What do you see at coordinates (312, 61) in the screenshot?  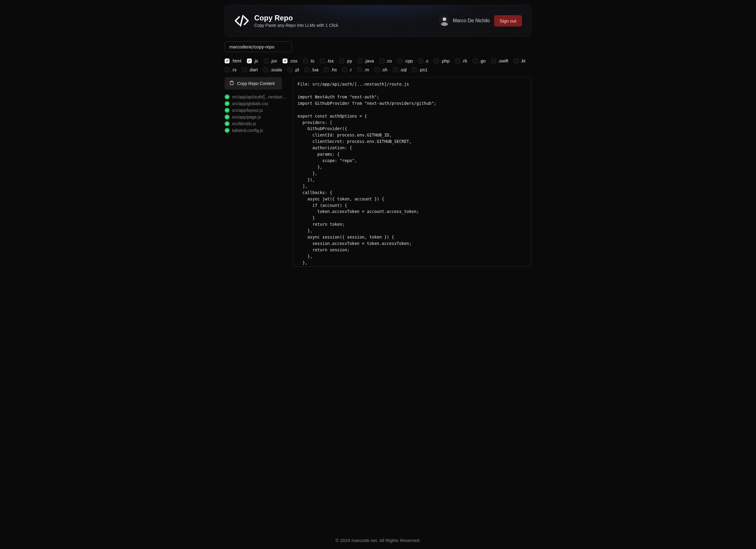 I see `extension-label: .ts` at bounding box center [312, 61].